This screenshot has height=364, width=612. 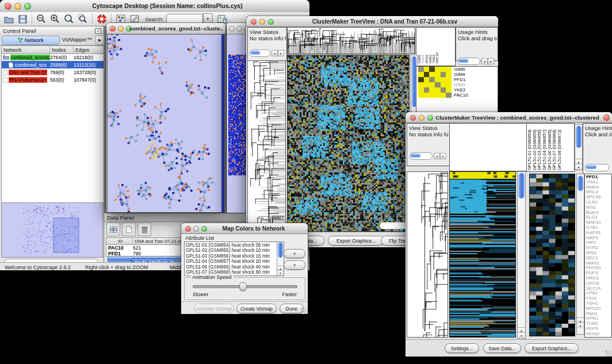 I want to click on network-row-selected: combined_sco 2569(6) 13112(15), so click(x=53, y=64).